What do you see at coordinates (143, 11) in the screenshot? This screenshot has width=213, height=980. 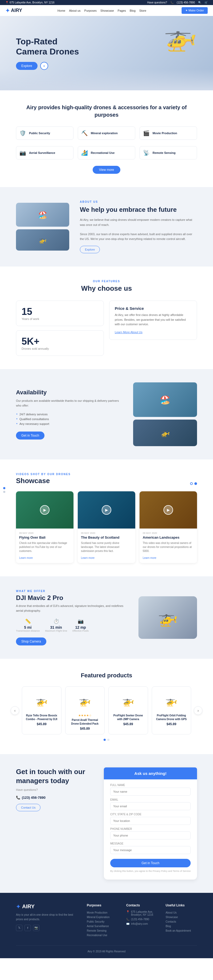 I see `nav-store: Store` at bounding box center [143, 11].